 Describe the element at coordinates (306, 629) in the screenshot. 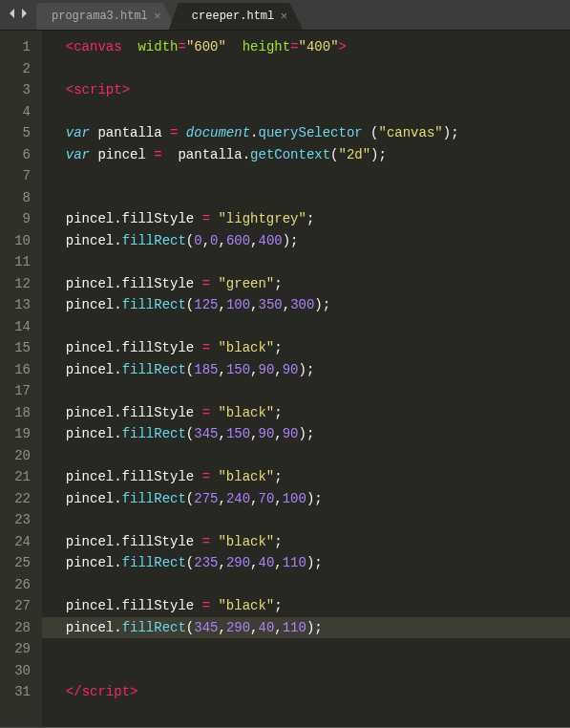

I see `code-line: pincel.fillRect(345,290,40,110);` at that location.